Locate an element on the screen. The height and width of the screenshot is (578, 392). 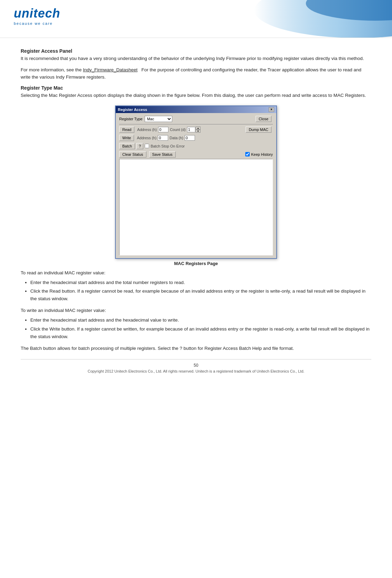
section1-title: Register Access Panel is located at coordinates (196, 51).